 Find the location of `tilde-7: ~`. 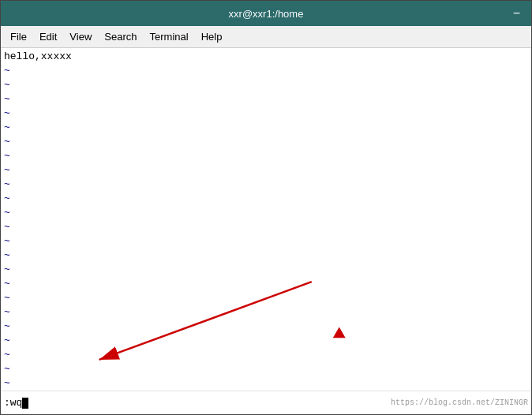

tilde-7: ~ is located at coordinates (266, 156).